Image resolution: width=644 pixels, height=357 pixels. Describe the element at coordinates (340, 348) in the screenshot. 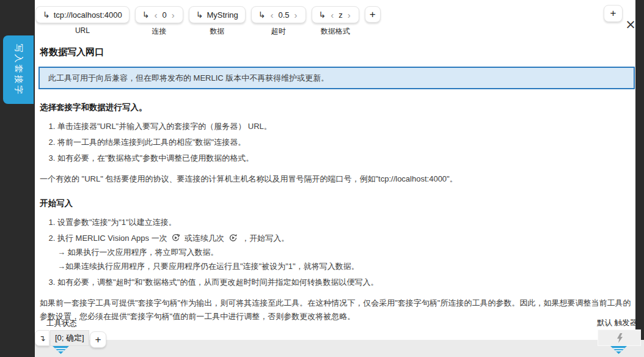

I see `footer-strip` at that location.